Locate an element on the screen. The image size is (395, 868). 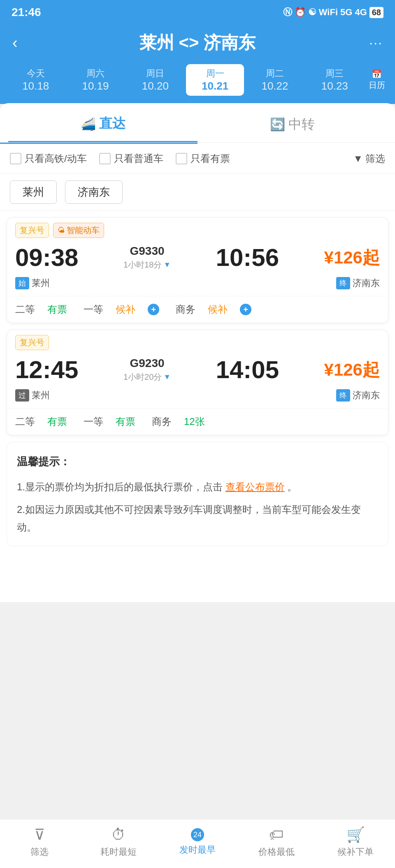
cart-icon: 🛒 is located at coordinates (356, 835).